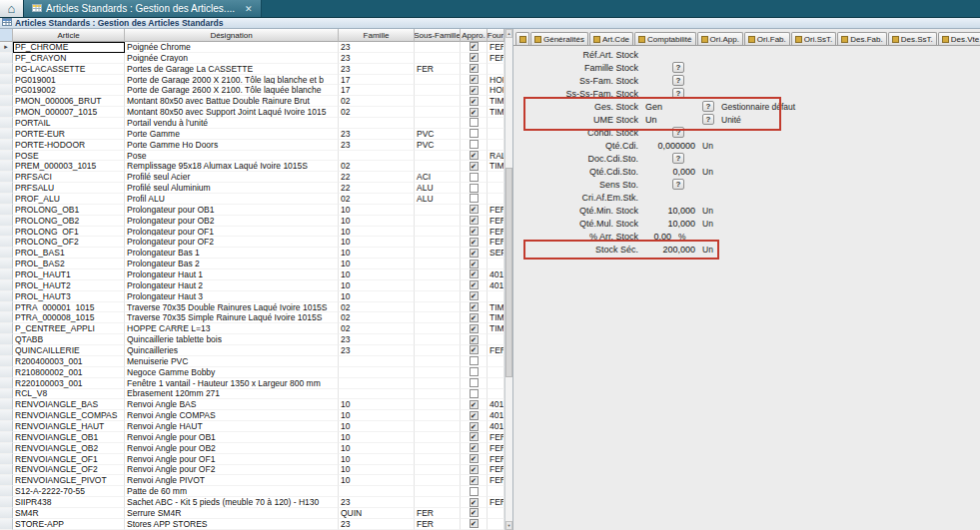 This screenshot has width=980, height=530. What do you see at coordinates (232, 437) in the screenshot?
I see `cell-designation: Renvoi Angle pour OB1` at bounding box center [232, 437].